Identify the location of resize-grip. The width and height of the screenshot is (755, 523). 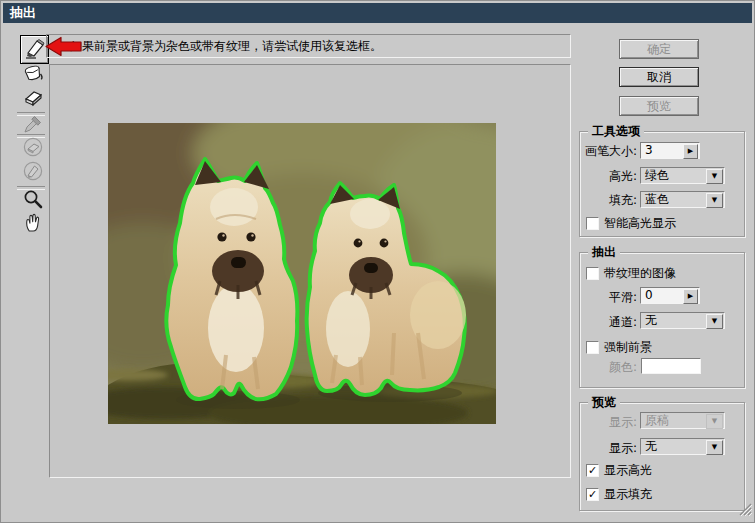
(746, 510).